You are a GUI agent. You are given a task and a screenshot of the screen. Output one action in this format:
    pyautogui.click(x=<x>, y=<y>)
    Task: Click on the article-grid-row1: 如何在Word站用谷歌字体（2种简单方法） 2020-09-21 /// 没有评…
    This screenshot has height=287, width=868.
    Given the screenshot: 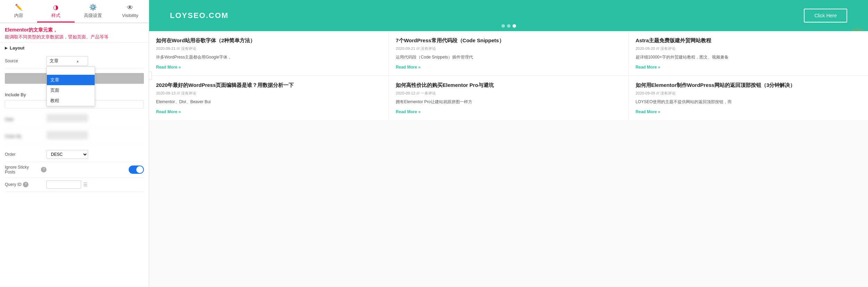 What is the action you would take?
    pyautogui.click(x=508, y=53)
    